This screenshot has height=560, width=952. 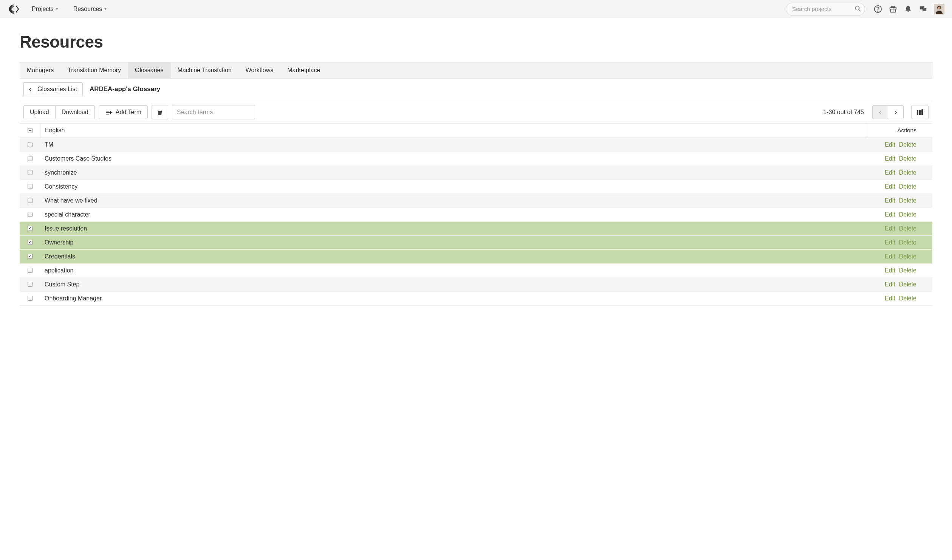 I want to click on upload-button: Upload, so click(x=39, y=112).